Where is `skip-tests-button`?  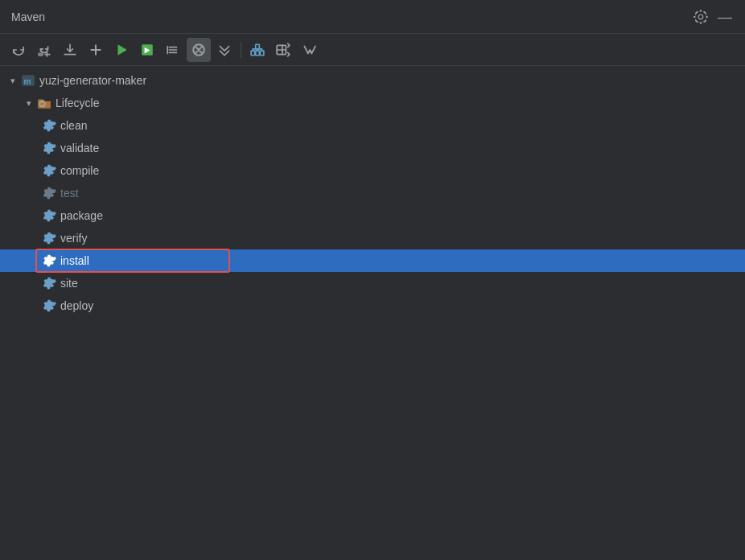 skip-tests-button is located at coordinates (199, 50).